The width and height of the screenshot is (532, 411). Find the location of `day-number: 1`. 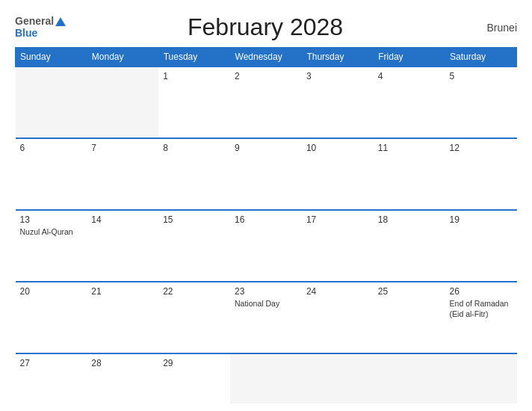

day-number: 1 is located at coordinates (194, 76).